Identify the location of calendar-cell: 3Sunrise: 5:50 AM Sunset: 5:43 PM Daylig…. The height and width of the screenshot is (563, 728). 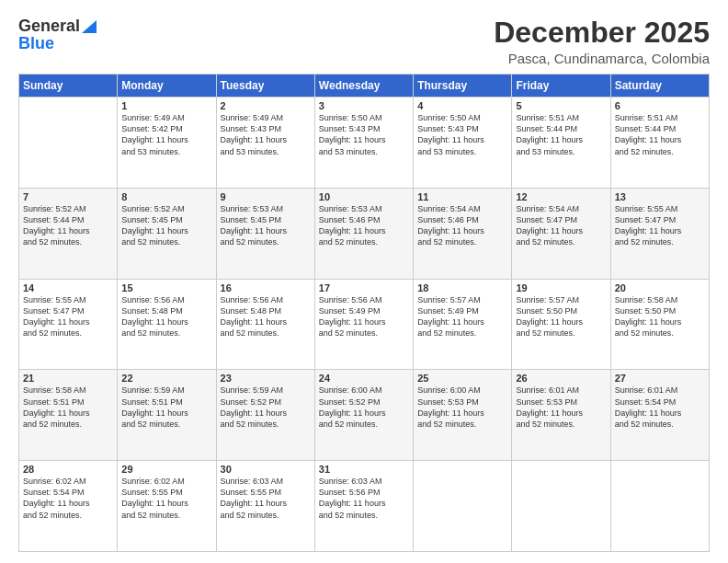
(364, 144).